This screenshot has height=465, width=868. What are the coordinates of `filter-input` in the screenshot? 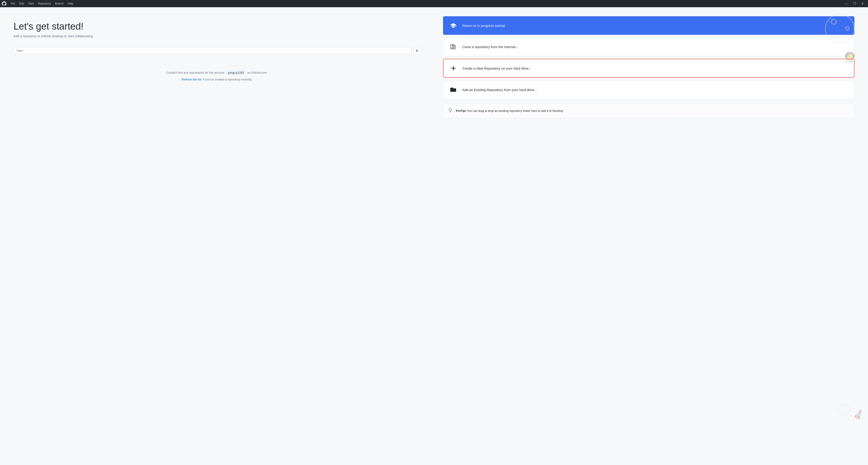 It's located at (212, 51).